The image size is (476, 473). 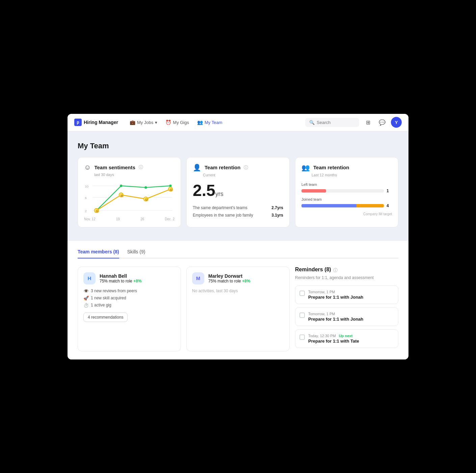 I want to click on team-retention-12m-card: 👥 Team retention Last 12 months Left tea…, so click(x=347, y=192).